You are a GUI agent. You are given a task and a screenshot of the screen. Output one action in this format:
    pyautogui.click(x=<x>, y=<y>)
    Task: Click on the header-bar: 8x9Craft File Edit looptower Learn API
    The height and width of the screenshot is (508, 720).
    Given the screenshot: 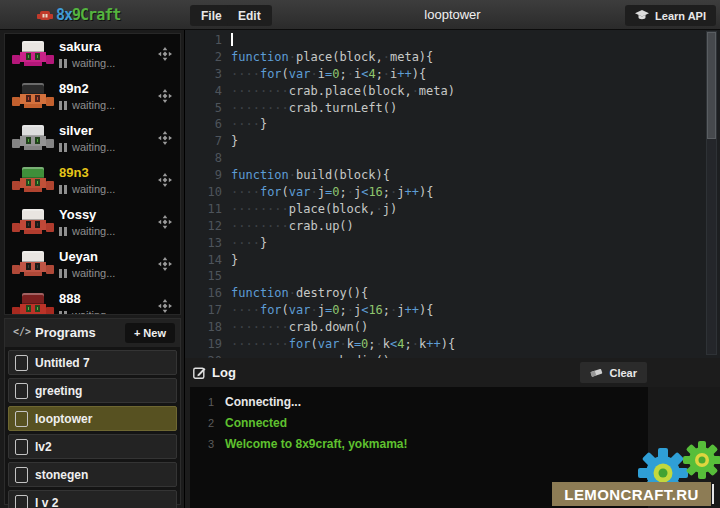 What is the action you would take?
    pyautogui.click(x=360, y=15)
    